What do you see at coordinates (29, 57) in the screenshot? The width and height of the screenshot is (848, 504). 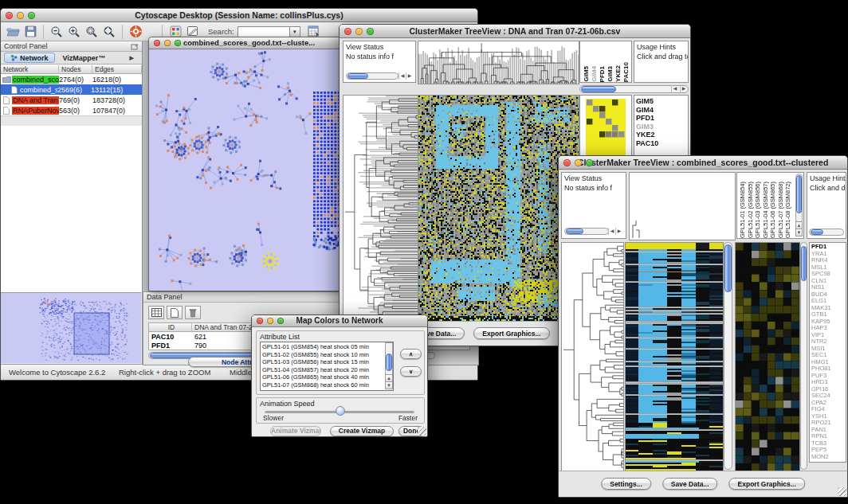 I see `tab-network: Network` at bounding box center [29, 57].